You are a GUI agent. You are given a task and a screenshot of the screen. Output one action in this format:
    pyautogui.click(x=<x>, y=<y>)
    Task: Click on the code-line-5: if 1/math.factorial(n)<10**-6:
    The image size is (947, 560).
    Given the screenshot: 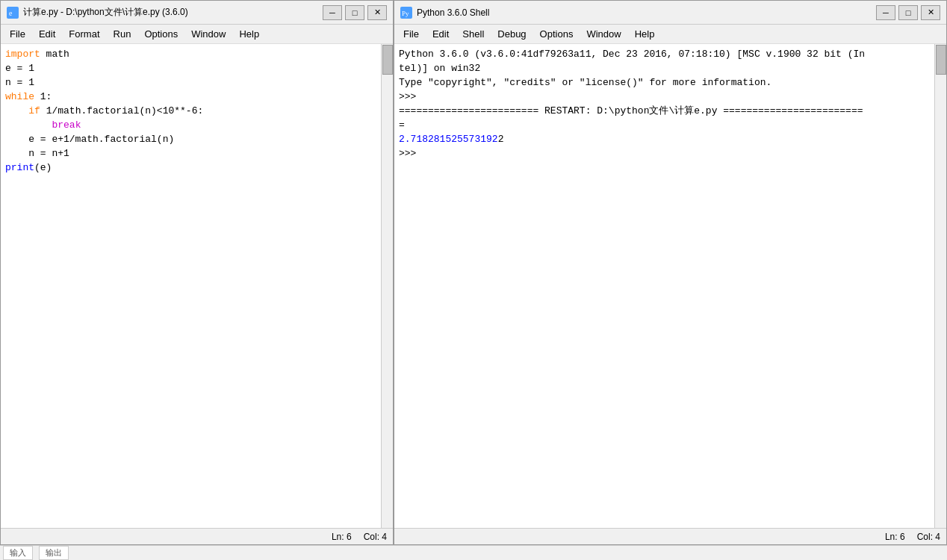 What is the action you would take?
    pyautogui.click(x=191, y=111)
    